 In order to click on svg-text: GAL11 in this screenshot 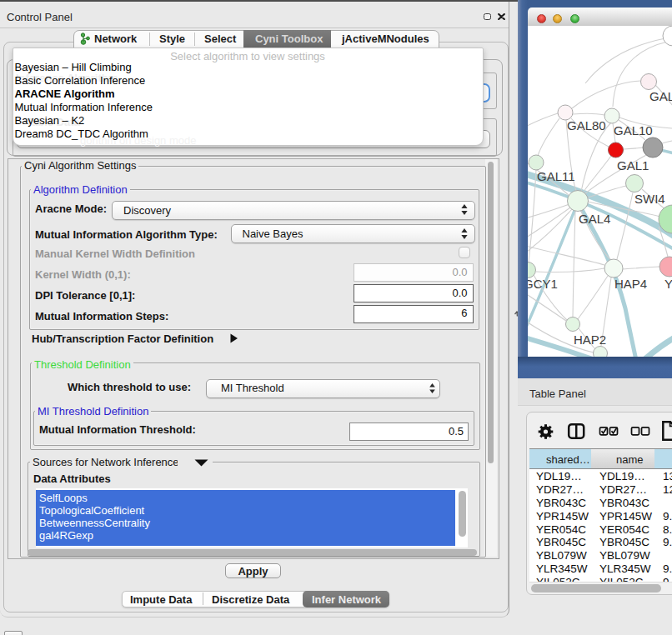, I will do `click(556, 177)`.